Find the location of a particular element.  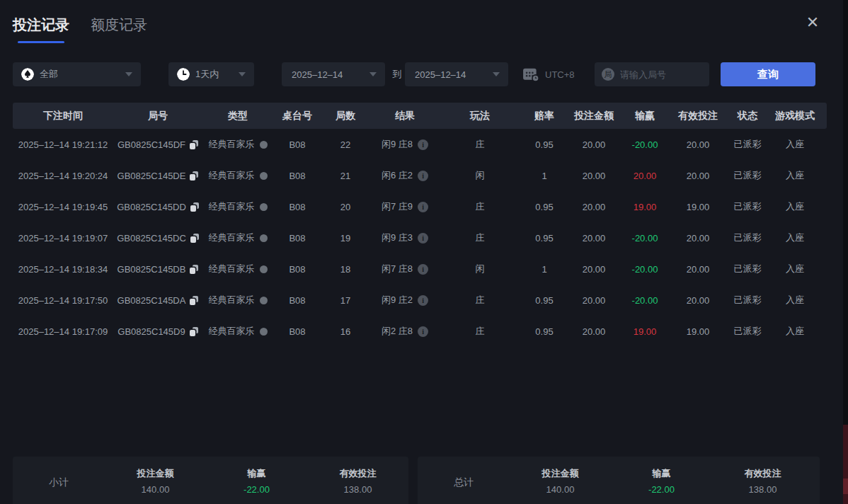

table-row: 2025–12–14 19:17:50GB0825C145DA经典百家乐B081… is located at coordinates (420, 300).